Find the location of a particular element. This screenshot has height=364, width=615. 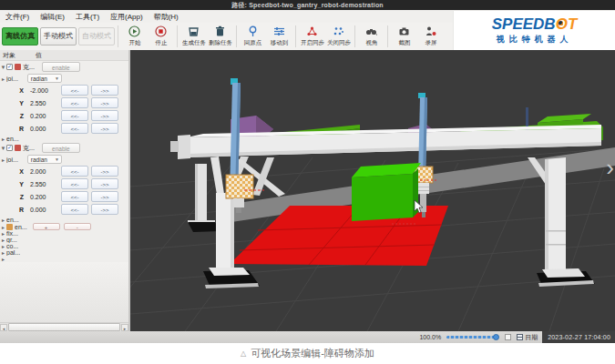

stop-button: 停止 is located at coordinates (160, 36).